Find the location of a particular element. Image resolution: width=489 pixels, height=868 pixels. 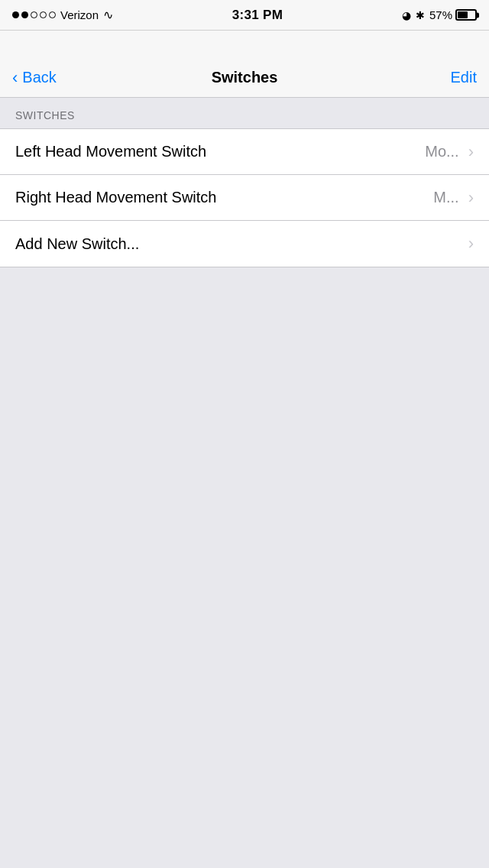

lock-icon: ◕ is located at coordinates (406, 15).